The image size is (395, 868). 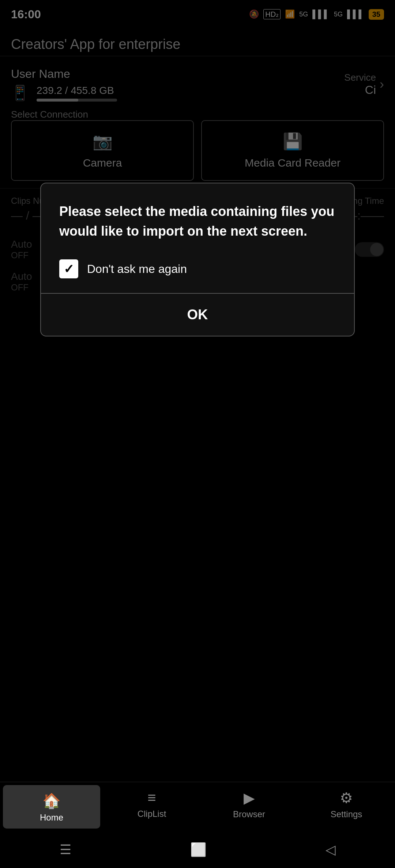 What do you see at coordinates (65, 850) in the screenshot?
I see `system-menu-icon: ☰` at bounding box center [65, 850].